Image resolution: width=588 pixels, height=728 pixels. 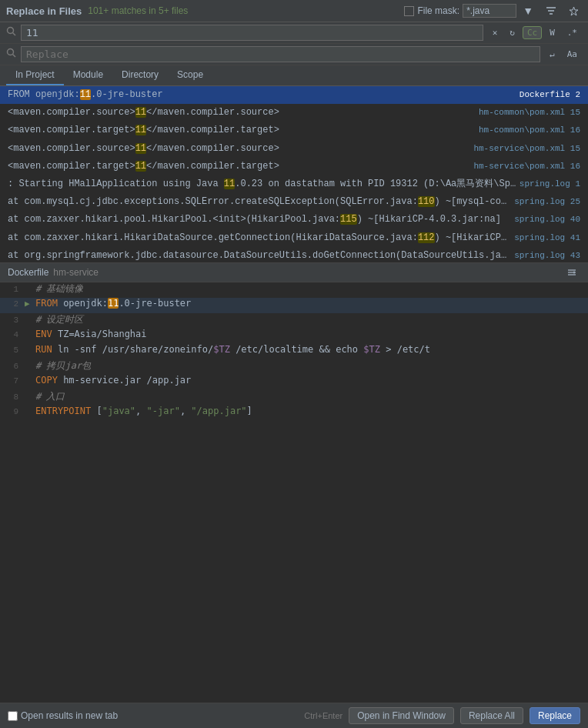 What do you see at coordinates (528, 11) in the screenshot?
I see `file-mask-dropdown: ▼` at bounding box center [528, 11].